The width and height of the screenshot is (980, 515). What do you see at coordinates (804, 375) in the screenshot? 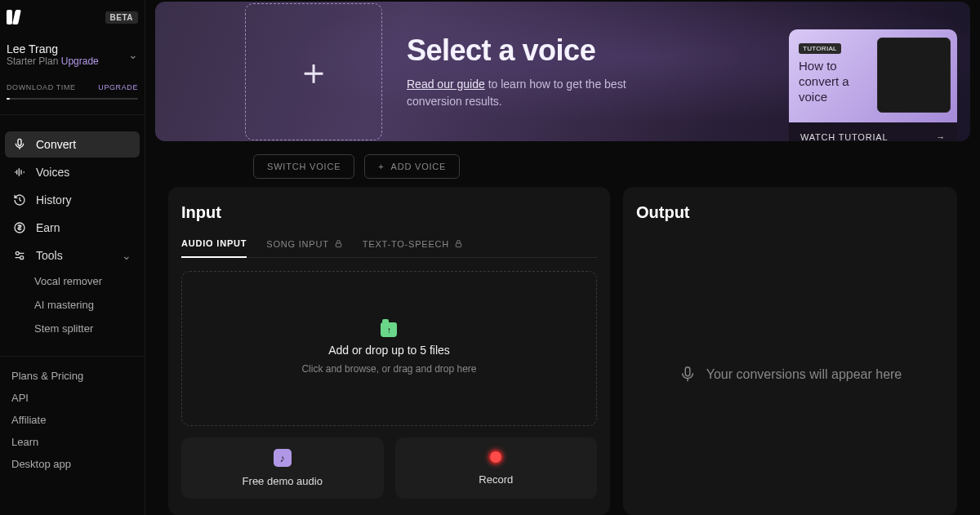
I see `output-empty-text: Your conversions will appear here` at bounding box center [804, 375].